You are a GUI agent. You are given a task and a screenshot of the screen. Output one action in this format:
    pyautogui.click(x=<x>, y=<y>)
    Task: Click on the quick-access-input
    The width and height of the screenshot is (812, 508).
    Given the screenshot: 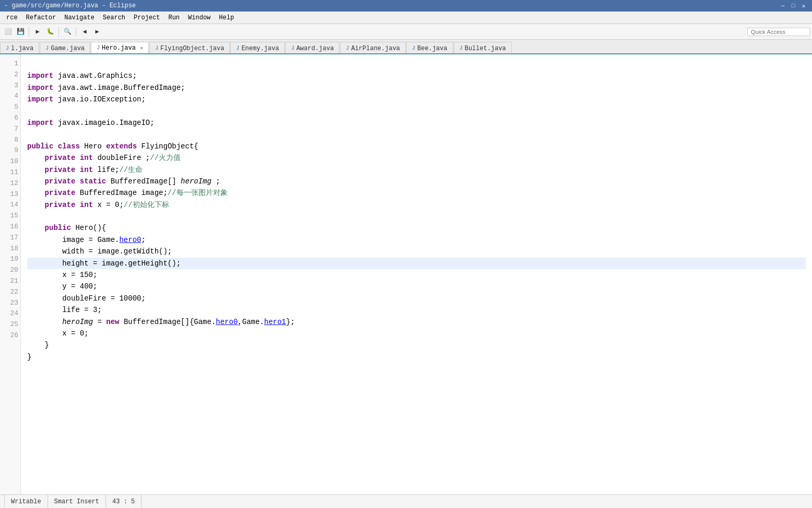 What is the action you would take?
    pyautogui.click(x=779, y=32)
    